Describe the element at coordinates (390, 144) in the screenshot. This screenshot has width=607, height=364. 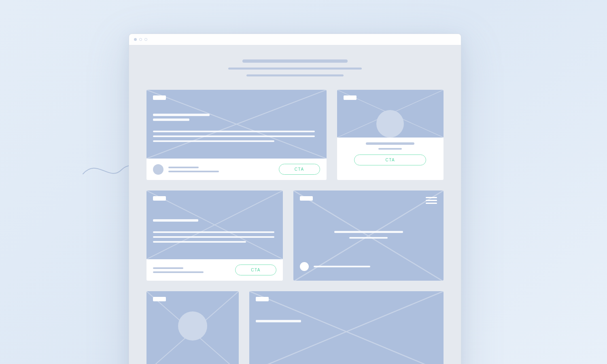
I see `profile-name-placeholder` at that location.